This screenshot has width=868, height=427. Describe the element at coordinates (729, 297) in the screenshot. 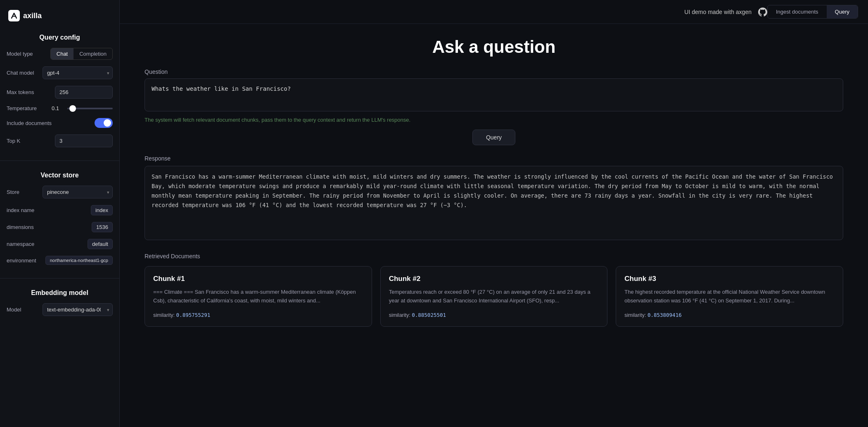

I see `chunk-3-text: The highest recorded temperature at the …` at that location.